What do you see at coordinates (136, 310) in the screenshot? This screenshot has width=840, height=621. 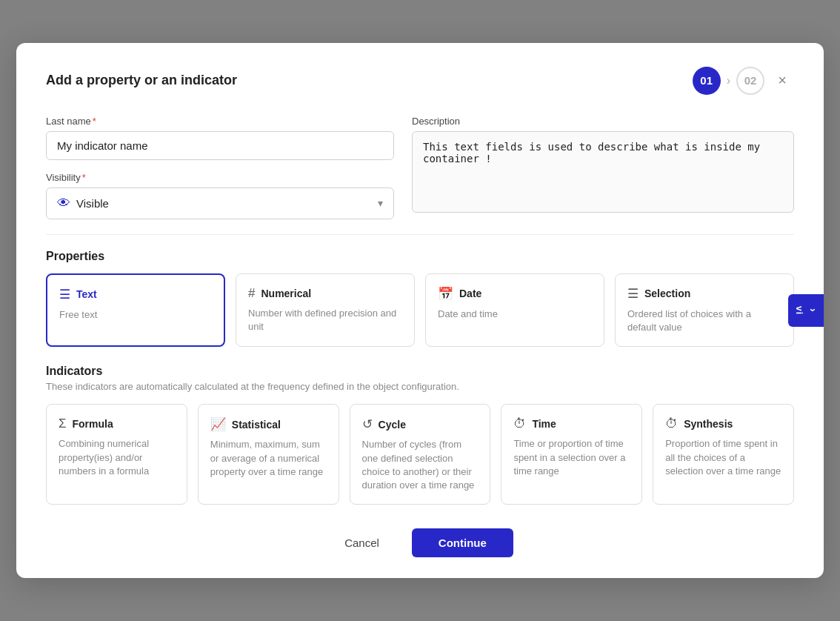 I see `property-card-text: ☰ Text Free text` at bounding box center [136, 310].